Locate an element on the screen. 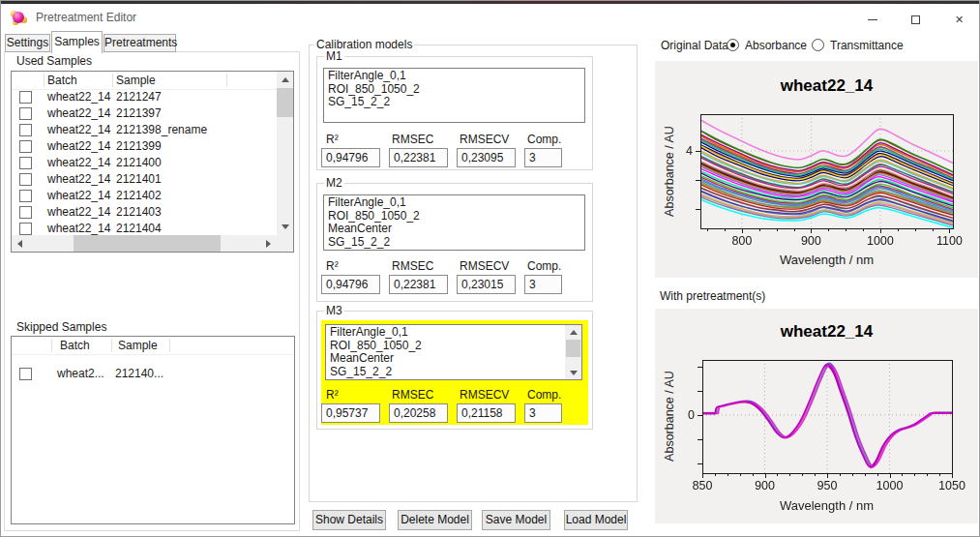  skipped-samples-label: Skipped Samples is located at coordinates (62, 327).